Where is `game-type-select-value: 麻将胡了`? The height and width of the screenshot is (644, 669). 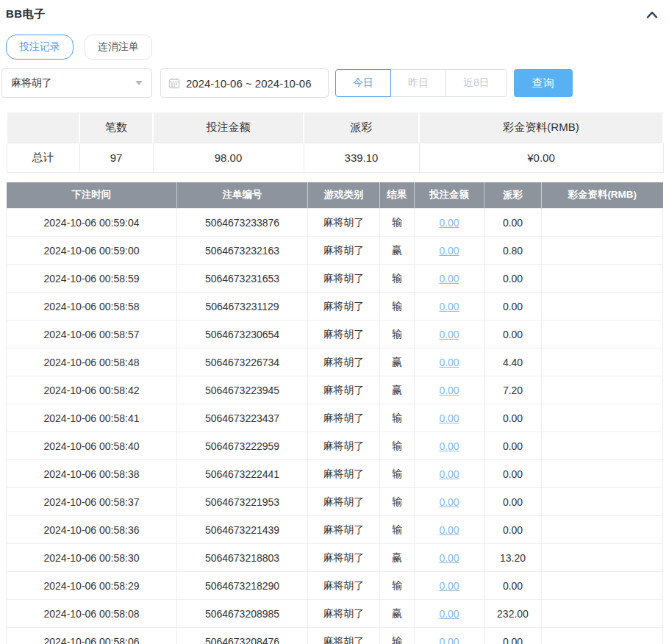 game-type-select-value: 麻将胡了 is located at coordinates (32, 83).